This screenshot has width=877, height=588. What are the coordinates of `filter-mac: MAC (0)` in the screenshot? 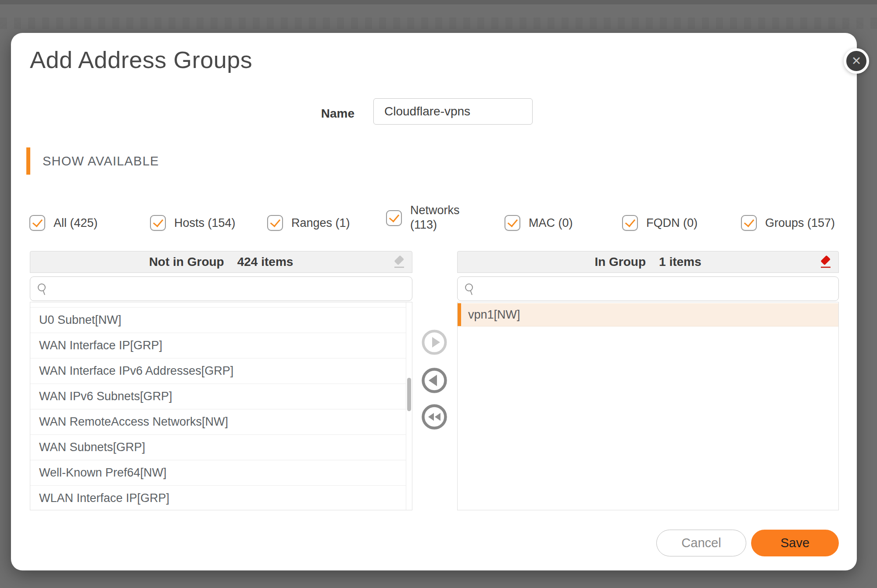 It's located at (539, 223).